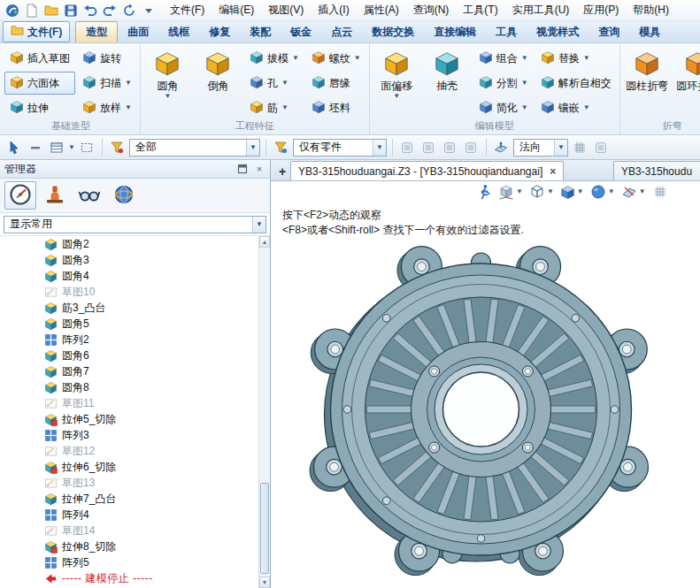 This screenshot has height=588, width=700. Describe the element at coordinates (129, 292) in the screenshot. I see `tree-item: 草图10` at that location.